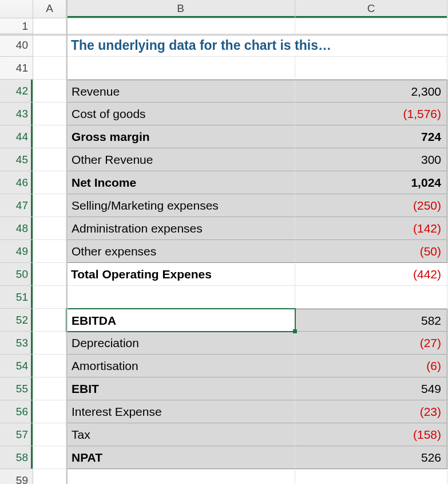 Image resolution: width=448 pixels, height=484 pixels. What do you see at coordinates (50, 9) in the screenshot?
I see `col-header-A: A` at bounding box center [50, 9].